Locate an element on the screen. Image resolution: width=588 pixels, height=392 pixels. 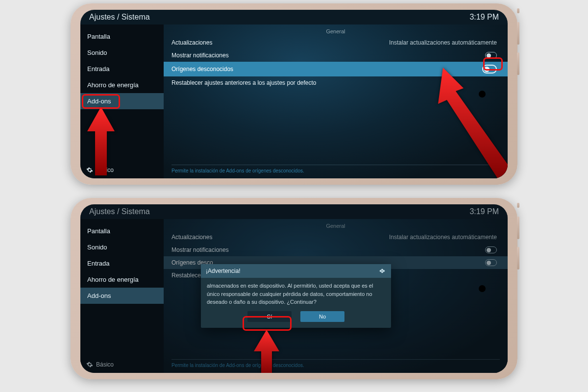
dialog-body: almacenados en este dispositivo. Al perm… is located at coordinates (296, 294).